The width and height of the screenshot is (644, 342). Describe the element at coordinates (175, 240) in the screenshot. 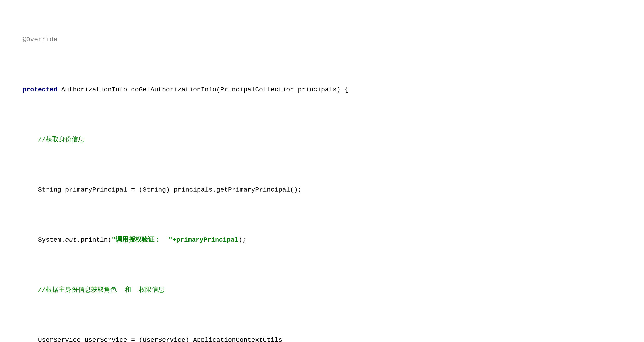

I see `sysout-string: "调用授权验证： "+primaryPrincipal` at that location.